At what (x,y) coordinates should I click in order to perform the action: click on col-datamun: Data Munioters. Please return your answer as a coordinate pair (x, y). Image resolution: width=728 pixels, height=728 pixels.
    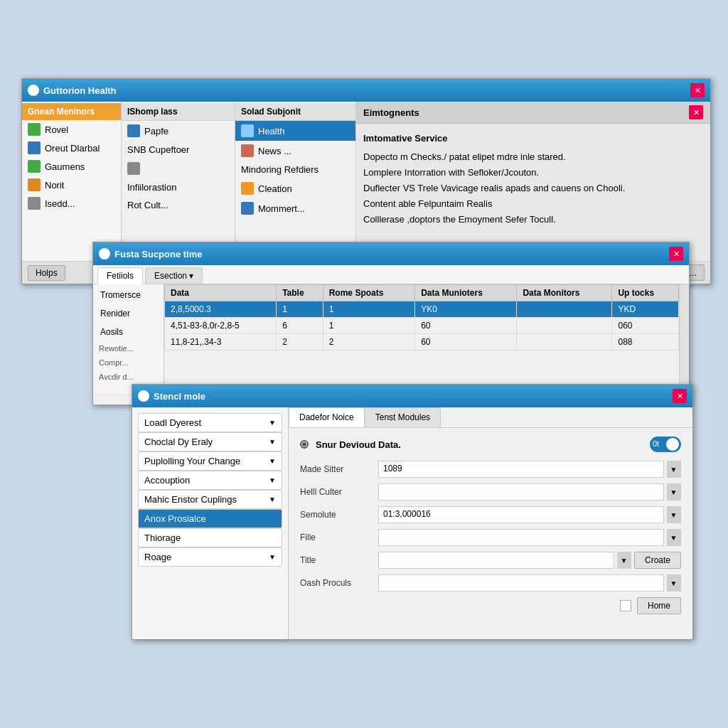
    Looking at the image, I should click on (466, 293).